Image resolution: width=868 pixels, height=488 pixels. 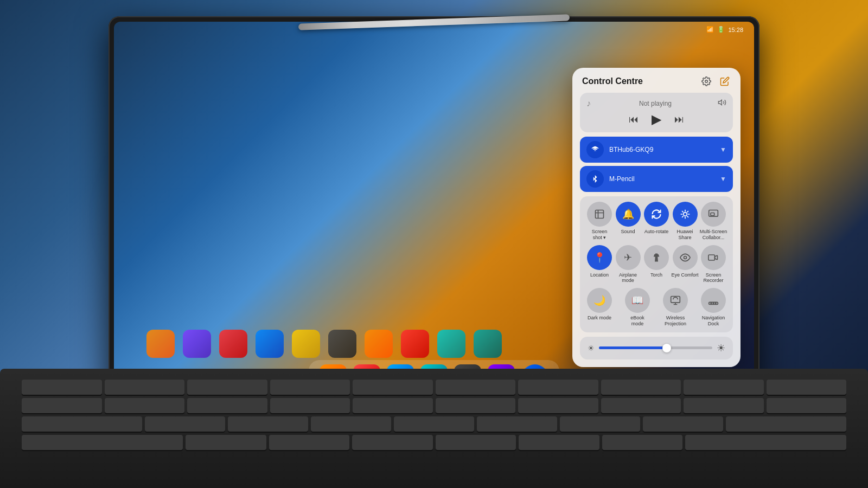 What do you see at coordinates (714, 235) in the screenshot?
I see `multiscreen-label: Multi-ScreenCollabor...` at bounding box center [714, 235].